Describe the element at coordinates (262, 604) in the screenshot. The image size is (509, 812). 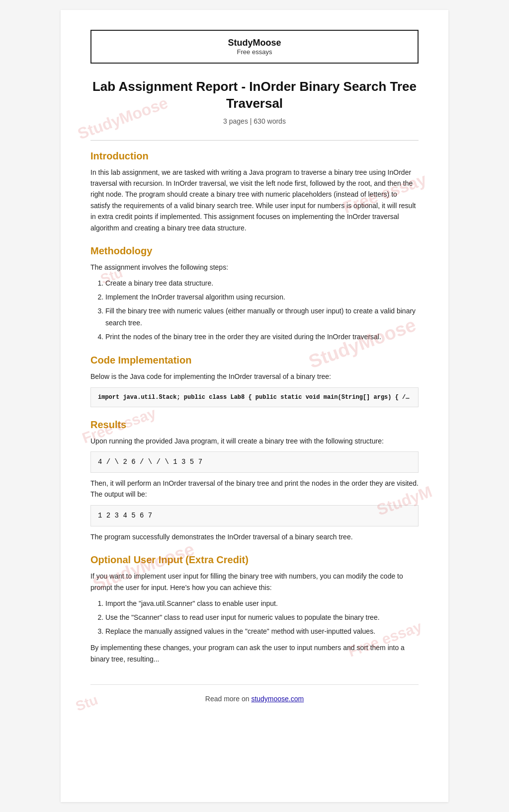
I see `list-item: Import the "java.util.Scanner" class to …` at that location.